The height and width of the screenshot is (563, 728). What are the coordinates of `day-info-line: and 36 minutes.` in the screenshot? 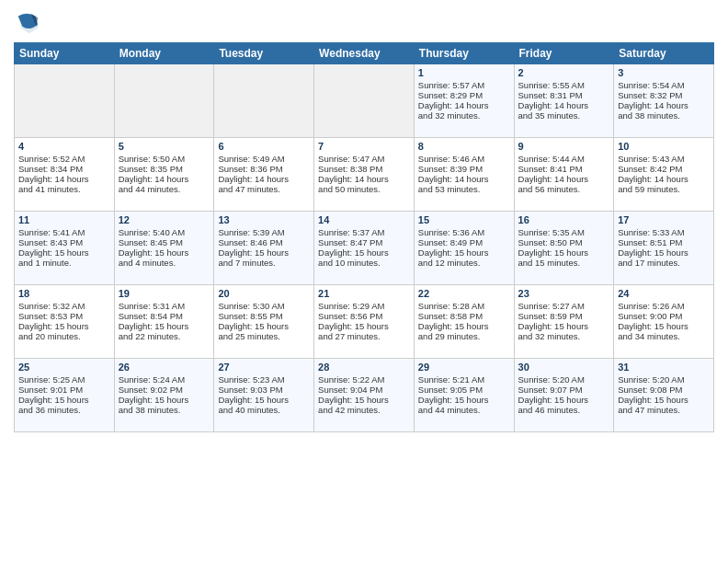 It's located at (64, 410).